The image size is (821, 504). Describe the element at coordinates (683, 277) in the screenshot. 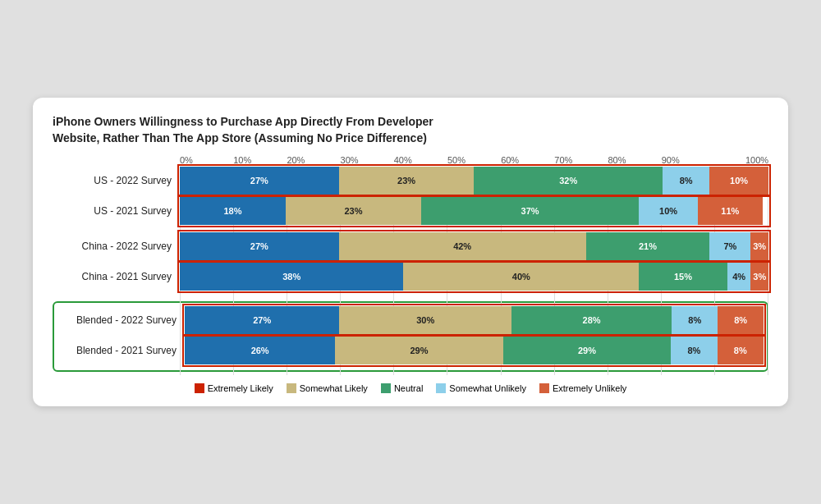

I see `bar-segment-green: 15%` at that location.